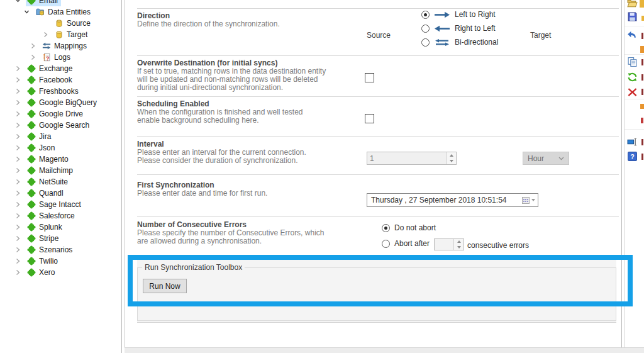  I want to click on tree-item-email: Email, so click(60, 3).